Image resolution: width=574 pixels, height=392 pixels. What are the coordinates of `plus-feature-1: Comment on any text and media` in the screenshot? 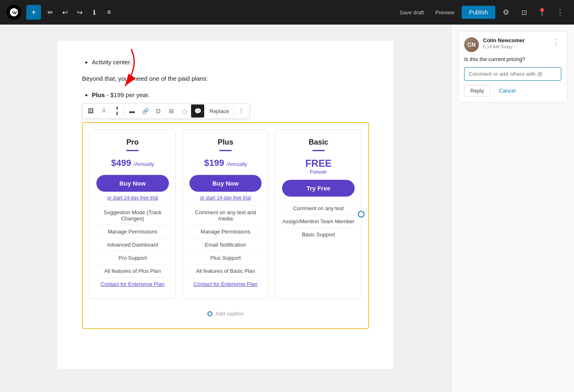 It's located at (226, 215).